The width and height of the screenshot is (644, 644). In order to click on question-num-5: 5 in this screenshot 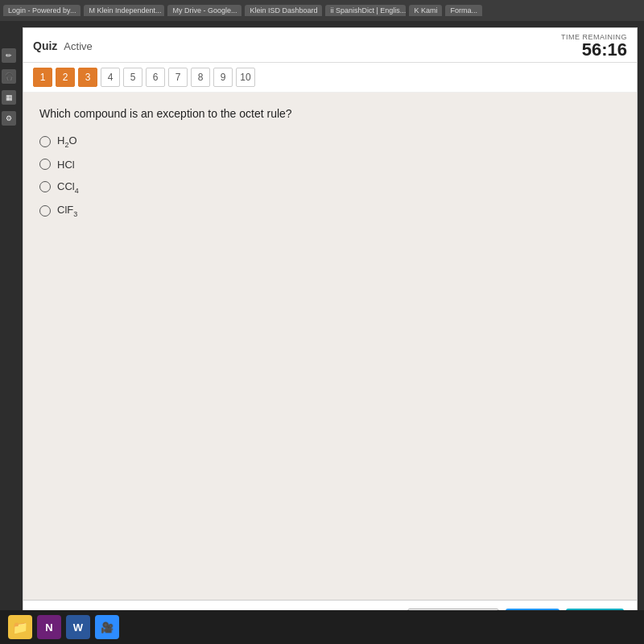, I will do `click(133, 77)`.